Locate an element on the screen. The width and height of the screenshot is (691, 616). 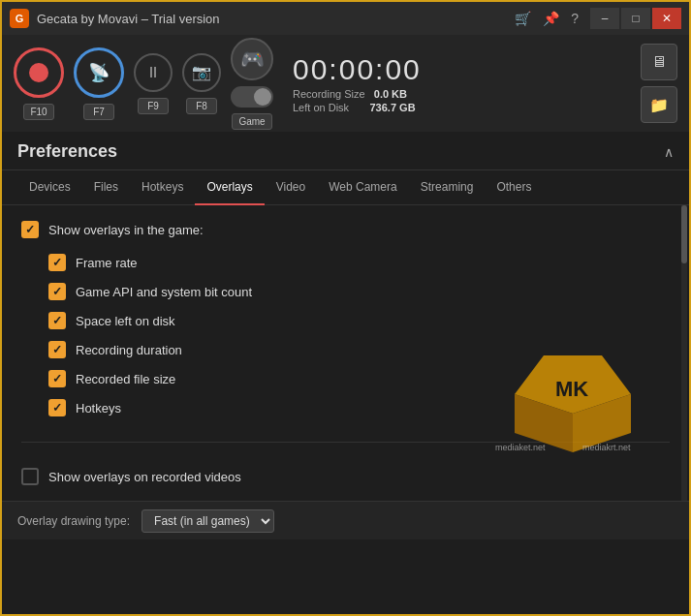
f8-shortcut: F8 is located at coordinates (202, 107).